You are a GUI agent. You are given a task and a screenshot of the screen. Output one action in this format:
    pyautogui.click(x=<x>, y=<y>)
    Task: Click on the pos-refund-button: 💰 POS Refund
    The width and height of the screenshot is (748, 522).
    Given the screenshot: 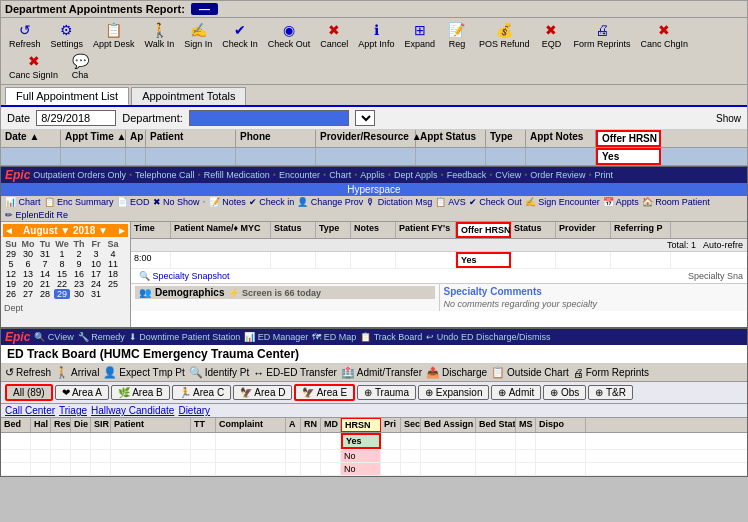 What is the action you would take?
    pyautogui.click(x=504, y=36)
    